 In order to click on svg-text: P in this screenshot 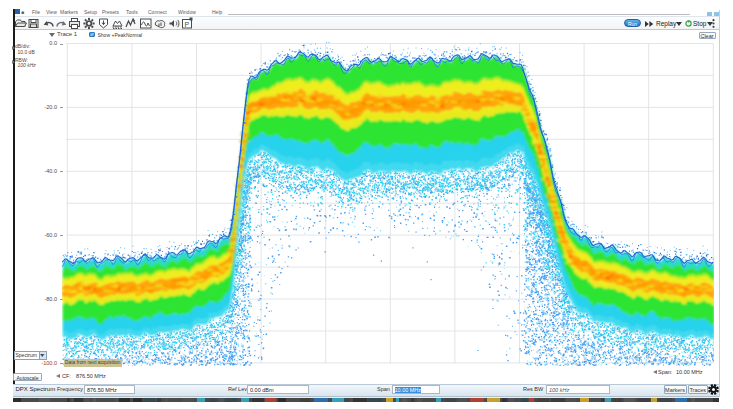, I will do `click(188, 24)`.